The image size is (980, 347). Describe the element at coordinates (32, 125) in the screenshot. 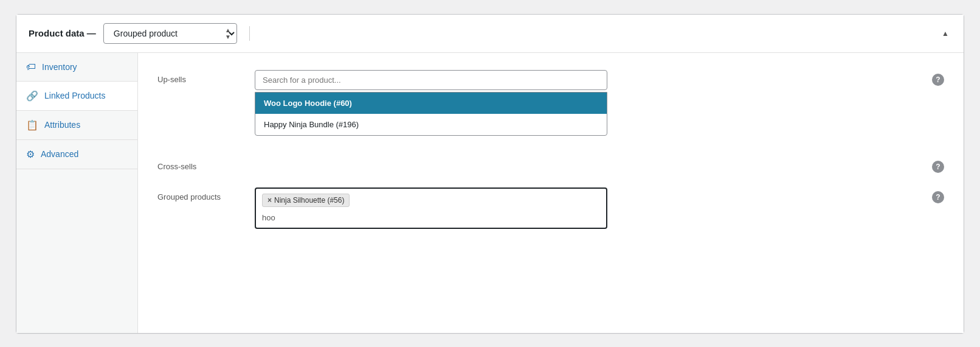

I see `attributes-icon: 📋` at that location.